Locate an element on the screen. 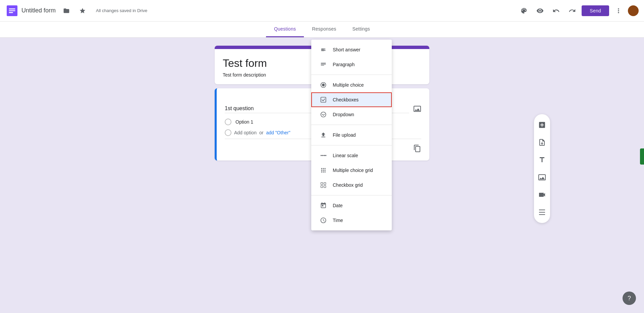  header-right: Send is located at coordinates (578, 11).